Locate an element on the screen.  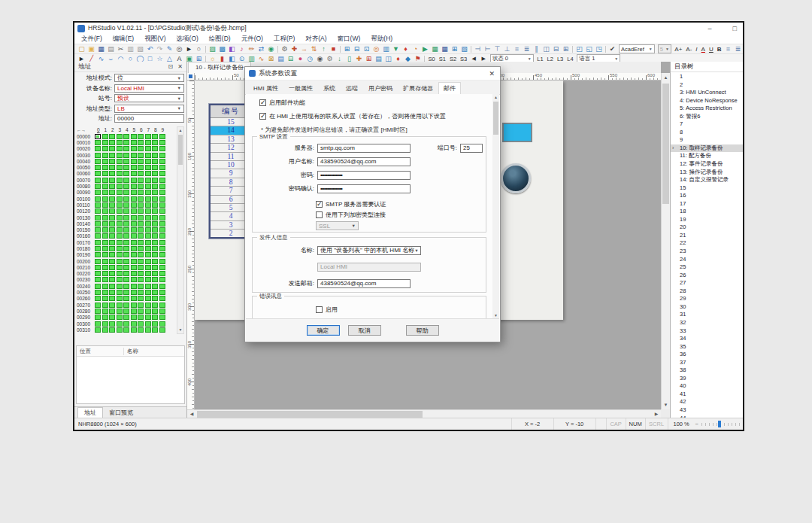
document-tab: 10 - 取样记录备份 is located at coordinates (220, 68).